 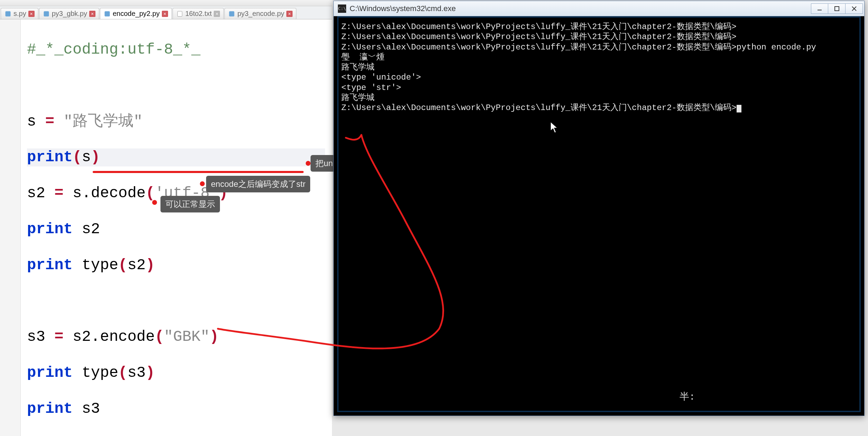 I want to click on code-string: "GBK", so click(x=187, y=337).